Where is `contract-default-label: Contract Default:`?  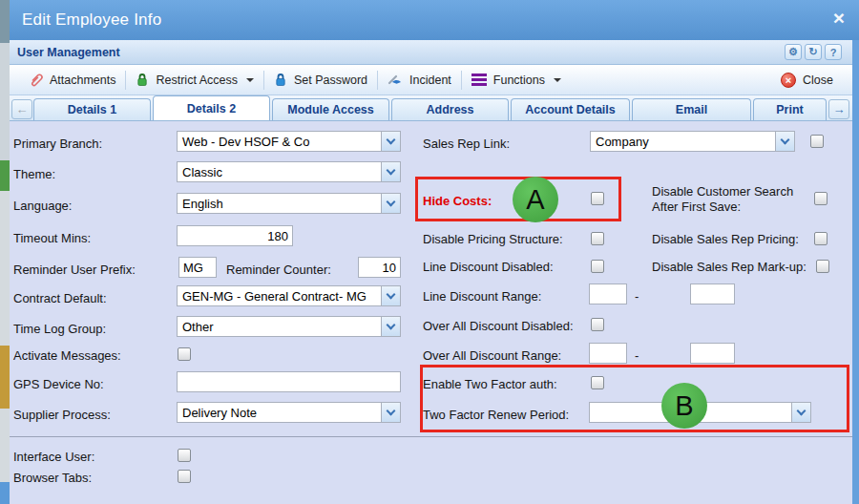 contract-default-label: Contract Default: is located at coordinates (60, 299).